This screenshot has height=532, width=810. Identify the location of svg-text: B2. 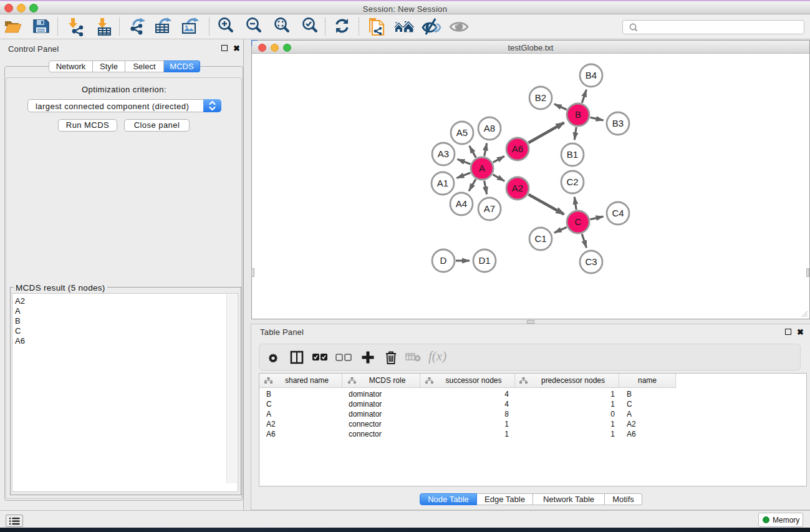
(541, 97).